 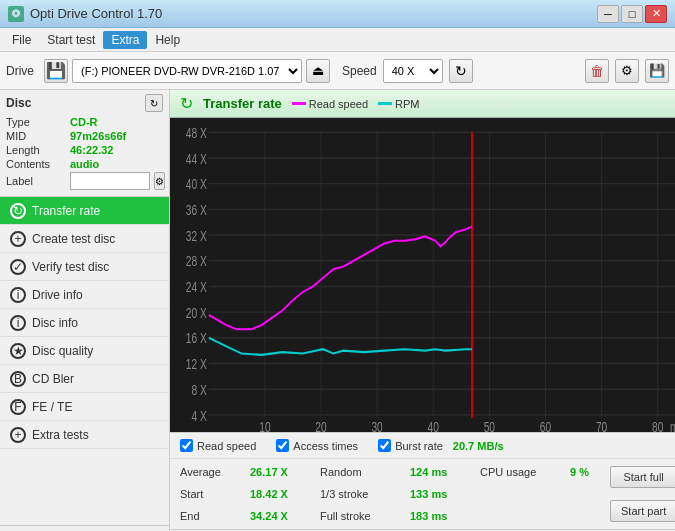 I want to click on nav-fete-label: FE / TE, so click(x=52, y=407).